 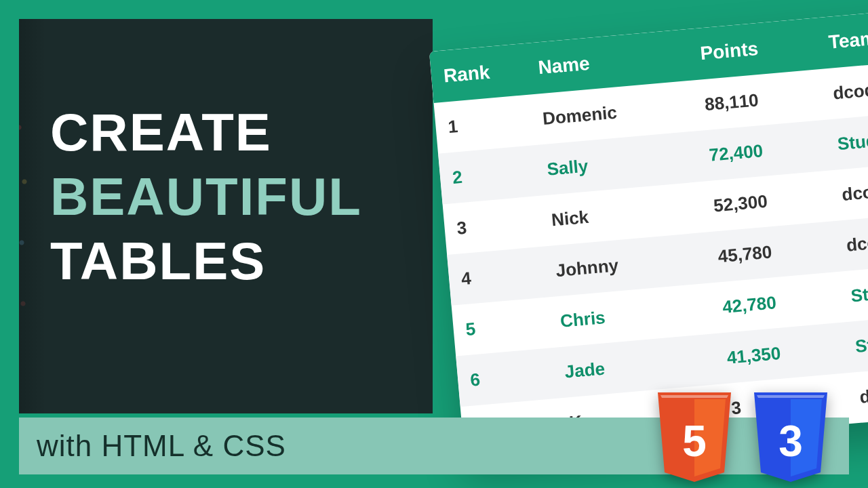 I want to click on tech-badges: 5 3, so click(x=743, y=437).